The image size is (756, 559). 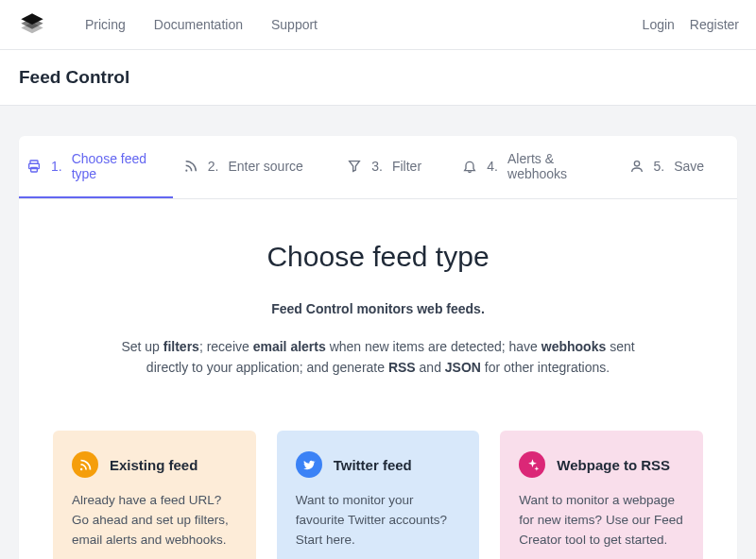 I want to click on step-choose-feed-type: 1. Choose feed type, so click(x=96, y=167).